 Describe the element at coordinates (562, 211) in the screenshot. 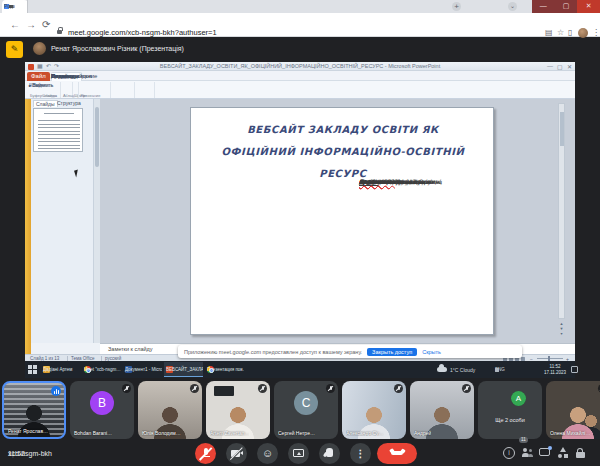

I see `slide-scrollbar` at that location.